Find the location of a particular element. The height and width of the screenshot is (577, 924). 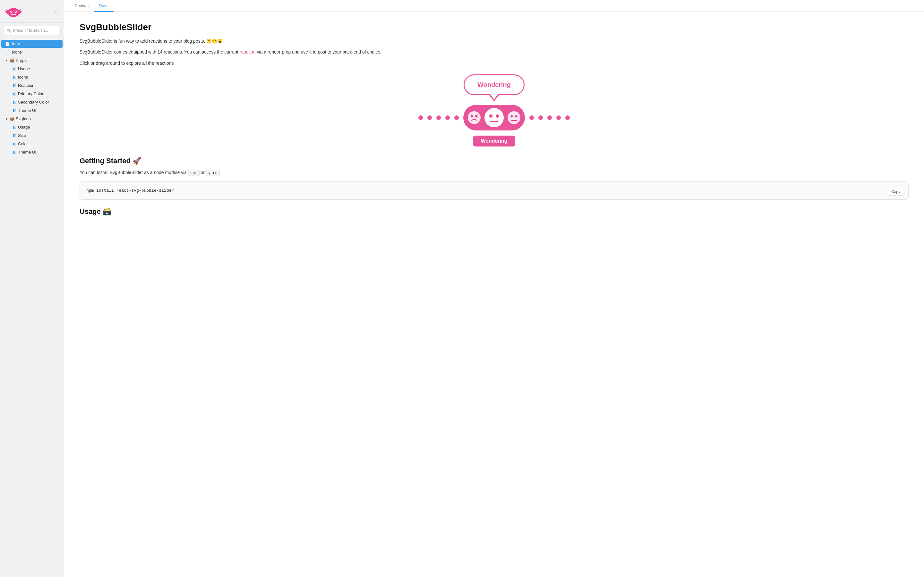

sidebar-item-label: Intro is located at coordinates (16, 44).